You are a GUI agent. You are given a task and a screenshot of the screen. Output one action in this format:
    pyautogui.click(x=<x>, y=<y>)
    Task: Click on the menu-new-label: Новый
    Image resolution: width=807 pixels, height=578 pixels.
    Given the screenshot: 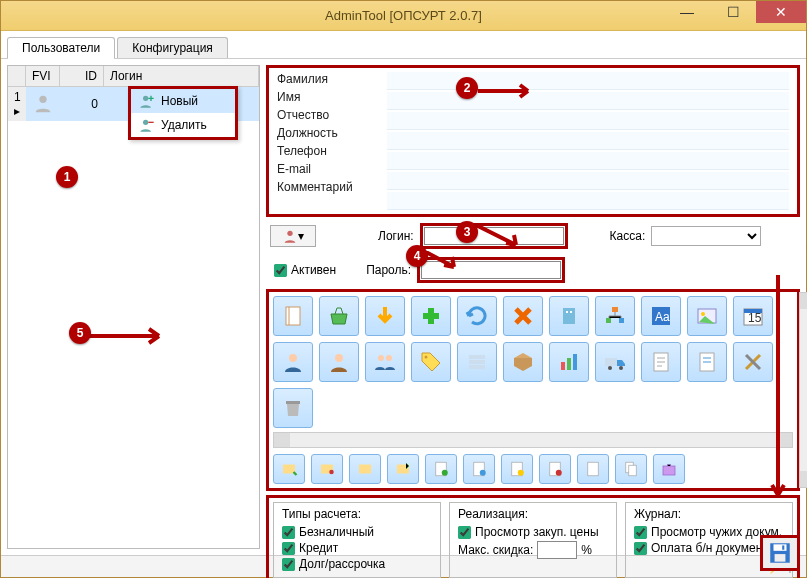 What is the action you would take?
    pyautogui.click(x=180, y=101)
    